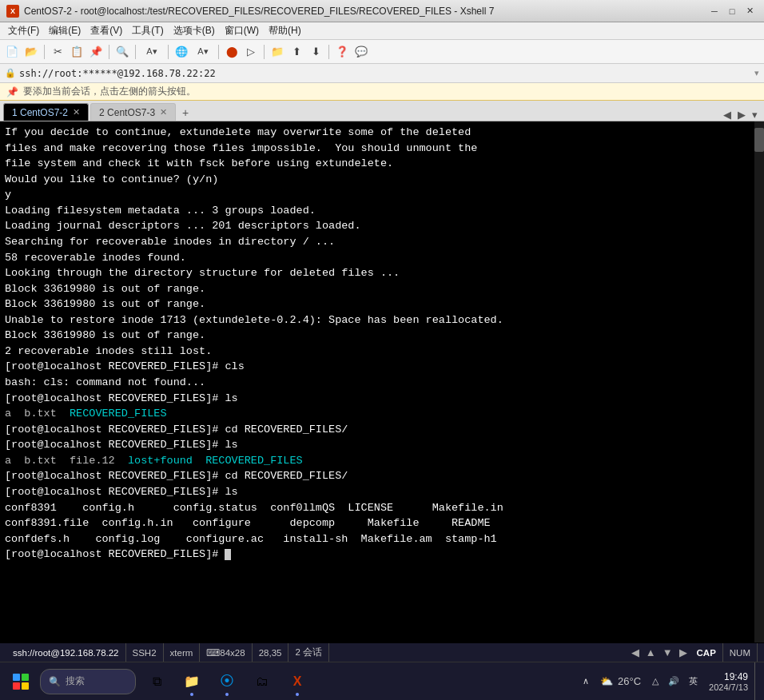 This screenshot has width=764, height=700. I want to click on tab-menu-button: ▾, so click(754, 115).